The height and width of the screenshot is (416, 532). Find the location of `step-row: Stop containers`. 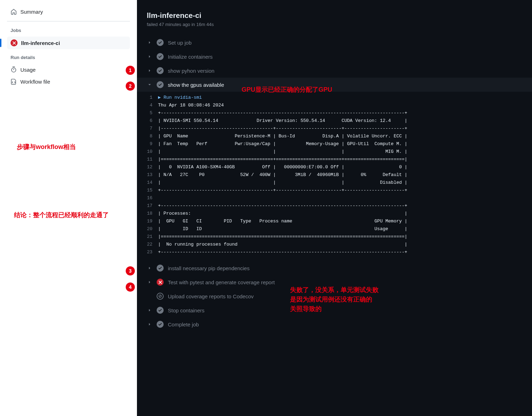

step-row: Stop containers is located at coordinates (334, 310).